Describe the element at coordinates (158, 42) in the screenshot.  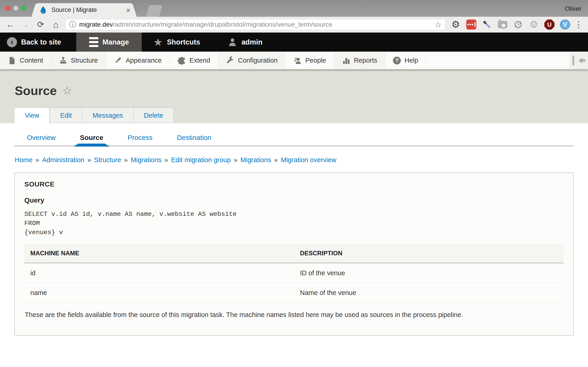
I see `shortcuts-star-icon: ★` at that location.